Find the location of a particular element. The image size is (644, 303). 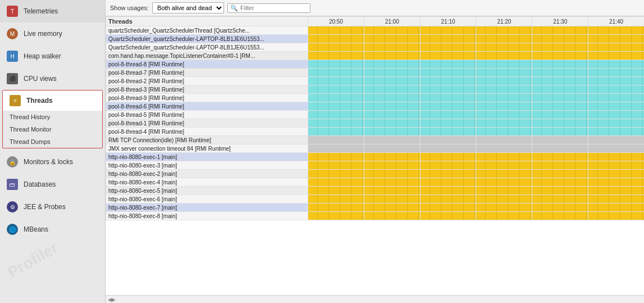

sidebar-item-jee: ⚙ JEE & Probes is located at coordinates (53, 207).